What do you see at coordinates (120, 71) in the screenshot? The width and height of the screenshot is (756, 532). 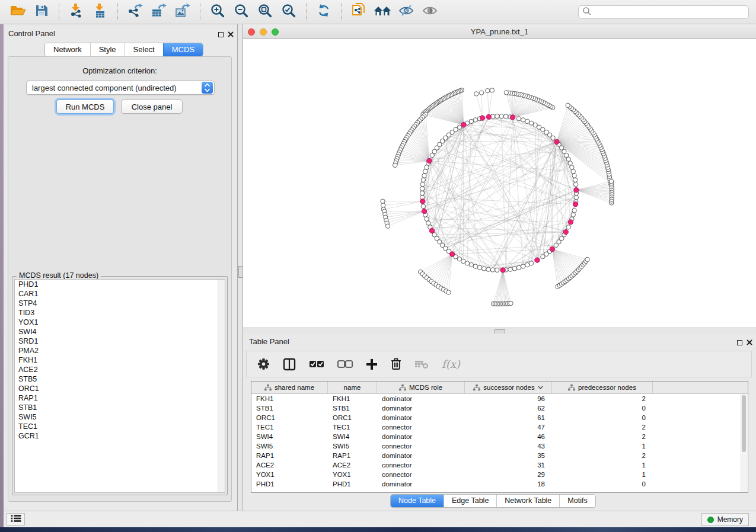 I see `optimization-criterion-label: Optimization criterion:` at bounding box center [120, 71].